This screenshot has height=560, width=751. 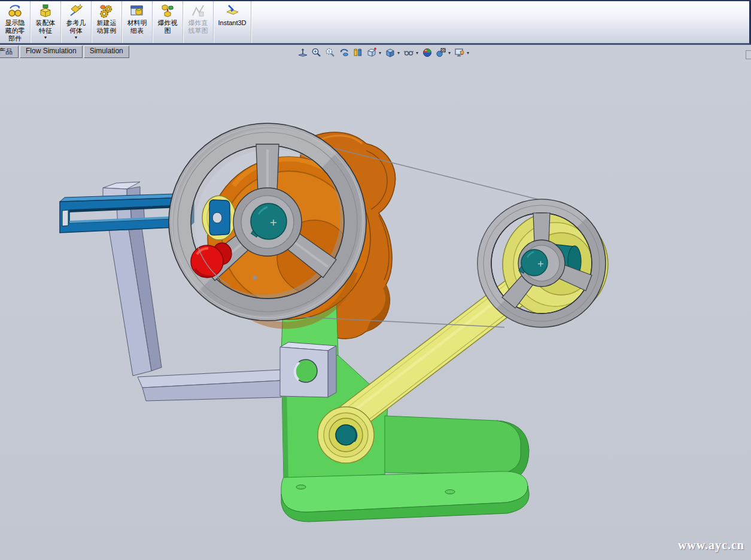 What do you see at coordinates (198, 11) in the screenshot?
I see `sketch-lines-icon` at bounding box center [198, 11].